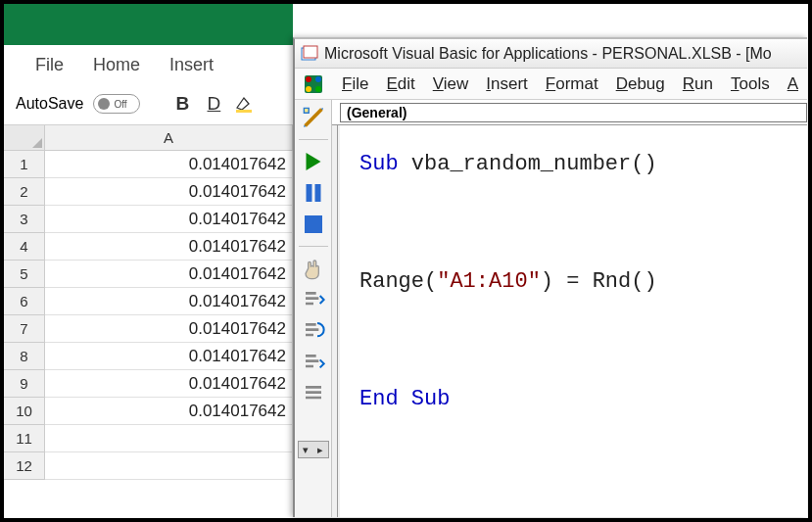 The height and width of the screenshot is (522, 812). I want to click on grid-row: 50.014017642, so click(149, 274).